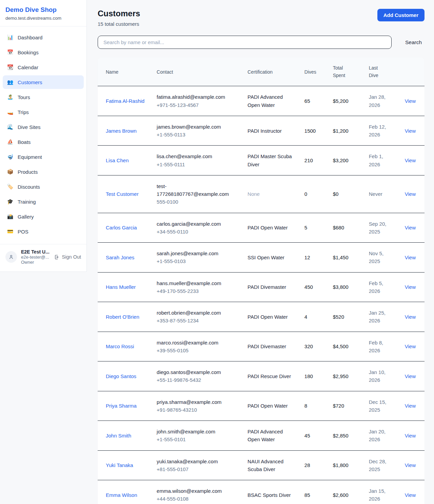  I want to click on wave-icon: 🌊, so click(10, 127).